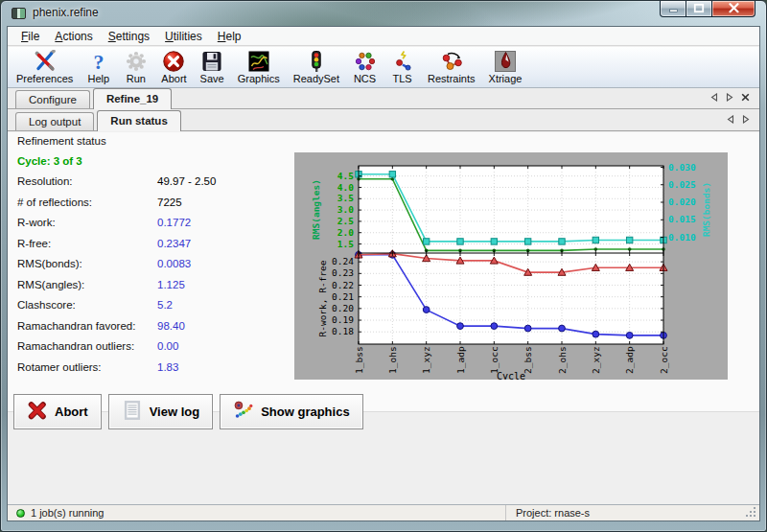 This screenshot has width=767, height=532. What do you see at coordinates (683, 238) in the screenshot?
I see `svg-text: 0.010` at bounding box center [683, 238].